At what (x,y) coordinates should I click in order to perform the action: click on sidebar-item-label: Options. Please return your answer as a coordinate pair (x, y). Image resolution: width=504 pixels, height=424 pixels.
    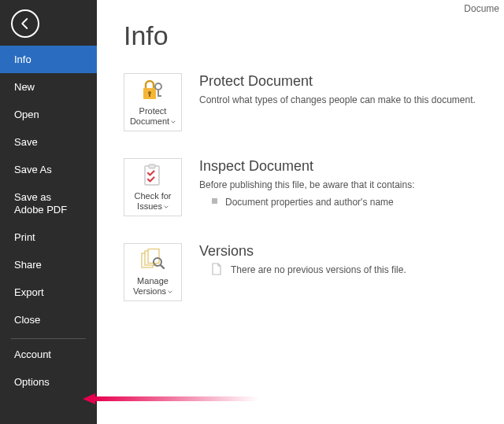
    Looking at the image, I should click on (32, 382).